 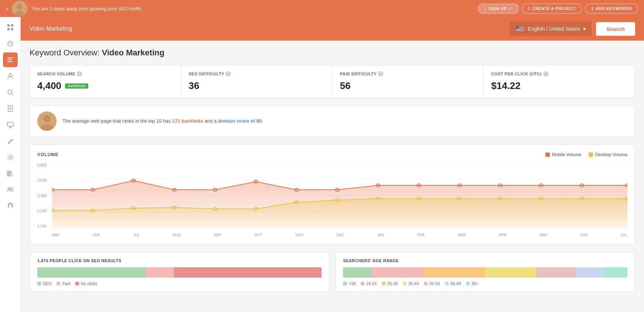 I want to click on age-title: SEARCHERS' AGE RANGE, so click(x=485, y=261).